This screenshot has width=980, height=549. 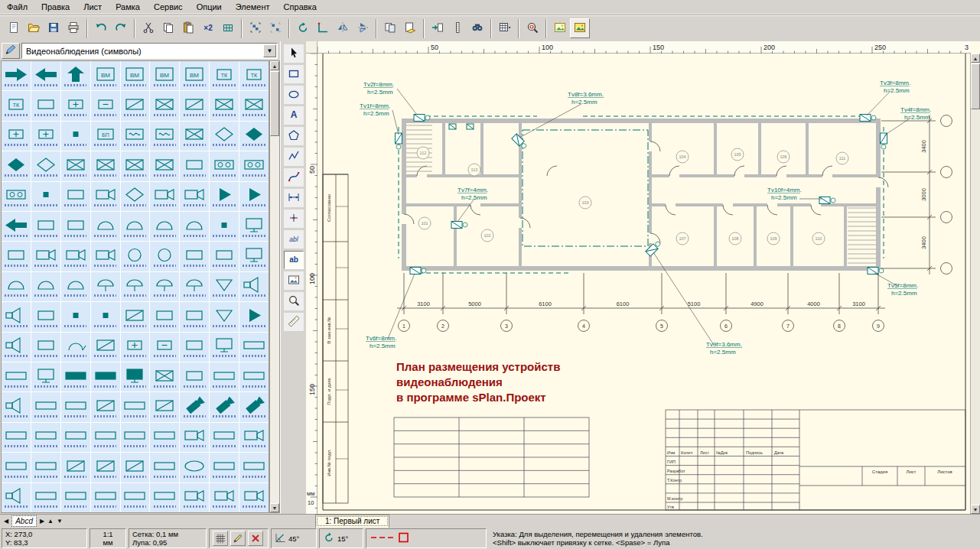 What do you see at coordinates (148, 28) in the screenshot?
I see `cut-button` at bounding box center [148, 28].